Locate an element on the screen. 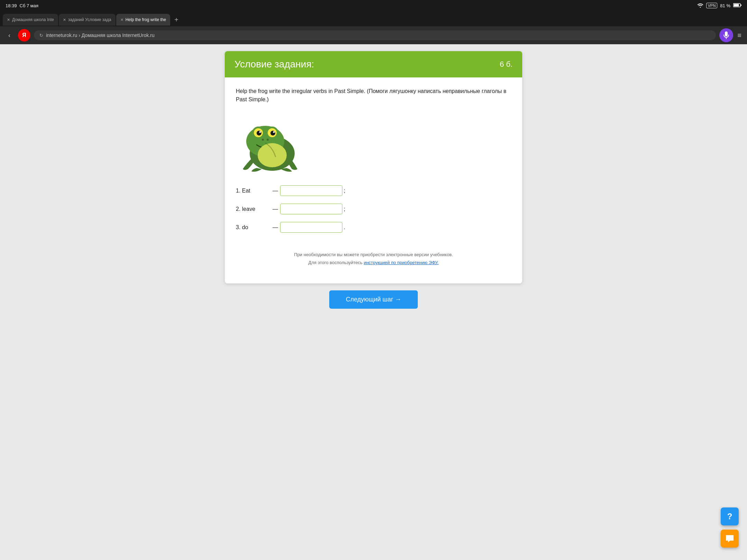  menu-button: ≡ is located at coordinates (739, 35).